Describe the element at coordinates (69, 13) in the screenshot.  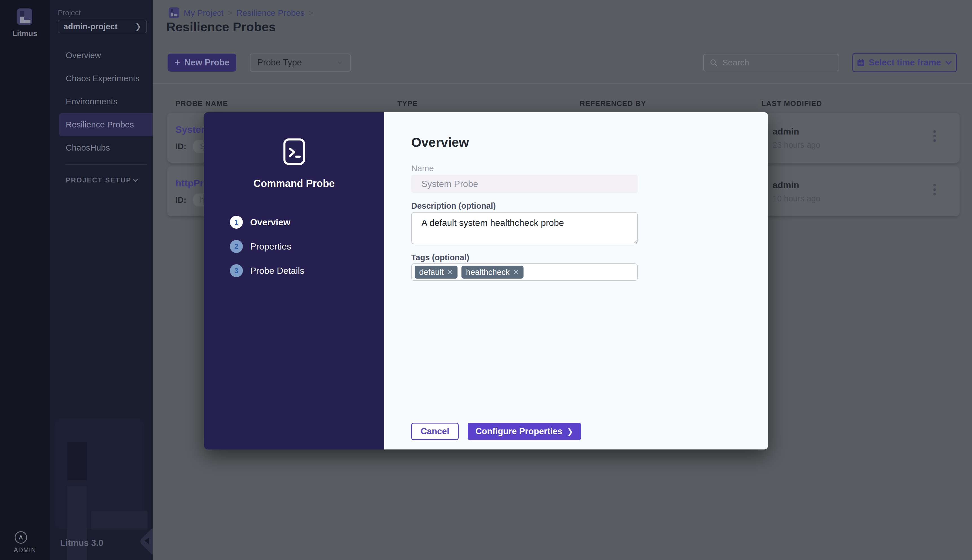
I see `project-label: Project` at that location.